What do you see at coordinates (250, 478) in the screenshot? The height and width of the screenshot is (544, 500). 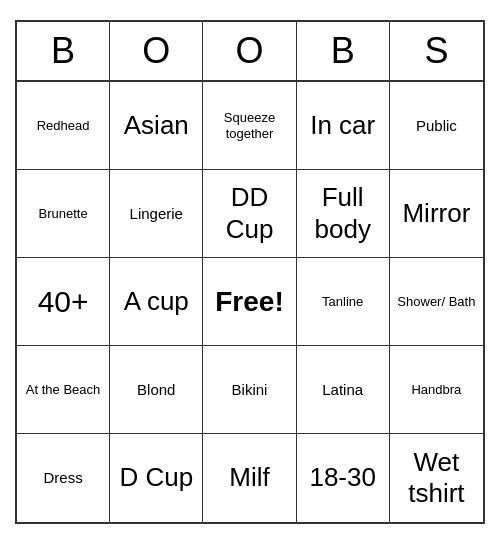 I see `bingo-cell-22: Milf` at bounding box center [250, 478].